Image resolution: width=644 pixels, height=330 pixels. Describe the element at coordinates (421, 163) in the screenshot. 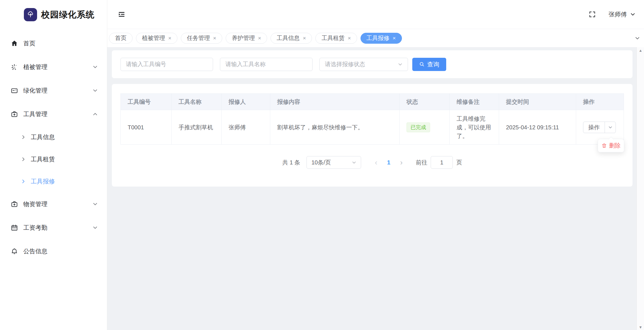

I see `goto-label: 前往` at that location.